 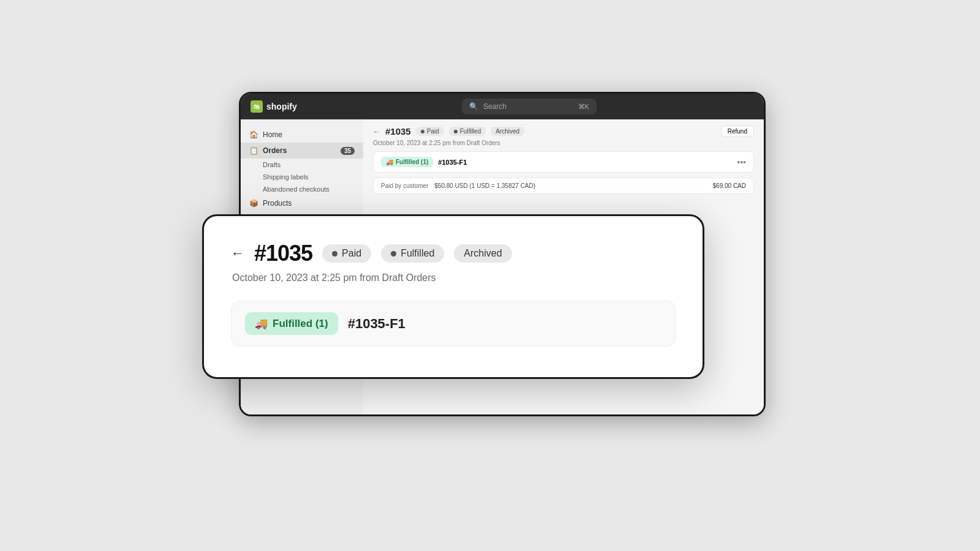 What do you see at coordinates (393, 253) in the screenshot?
I see `fulfilled-status-dot` at bounding box center [393, 253].